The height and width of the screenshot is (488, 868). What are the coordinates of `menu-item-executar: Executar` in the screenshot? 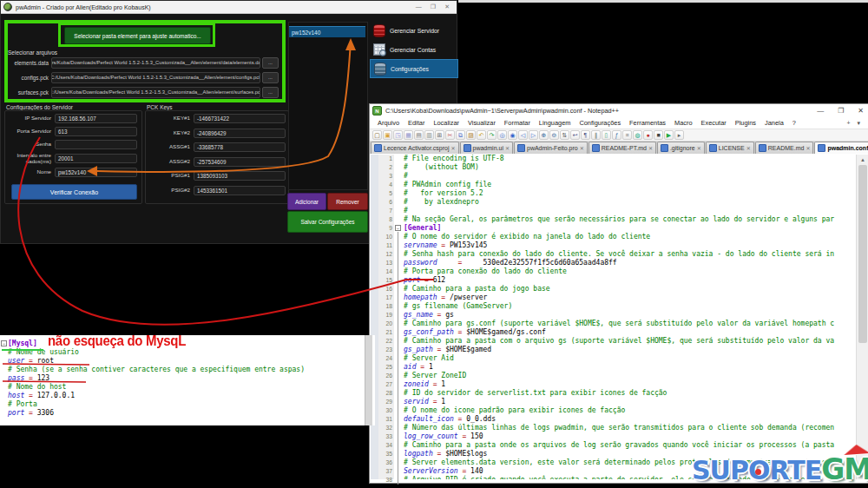 It's located at (713, 123).